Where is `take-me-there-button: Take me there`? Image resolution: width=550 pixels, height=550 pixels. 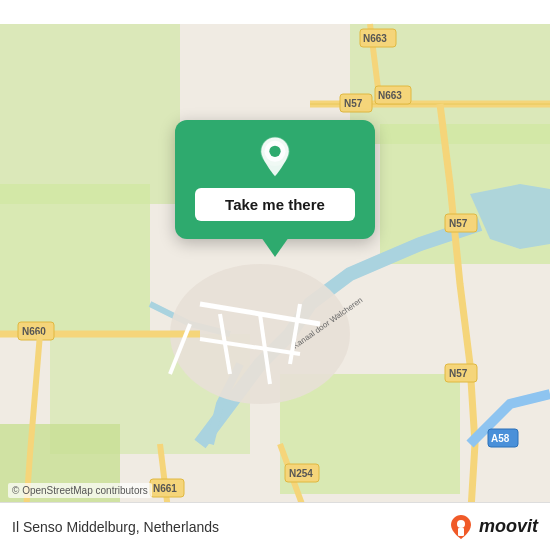 take-me-there-button: Take me there is located at coordinates (275, 204).